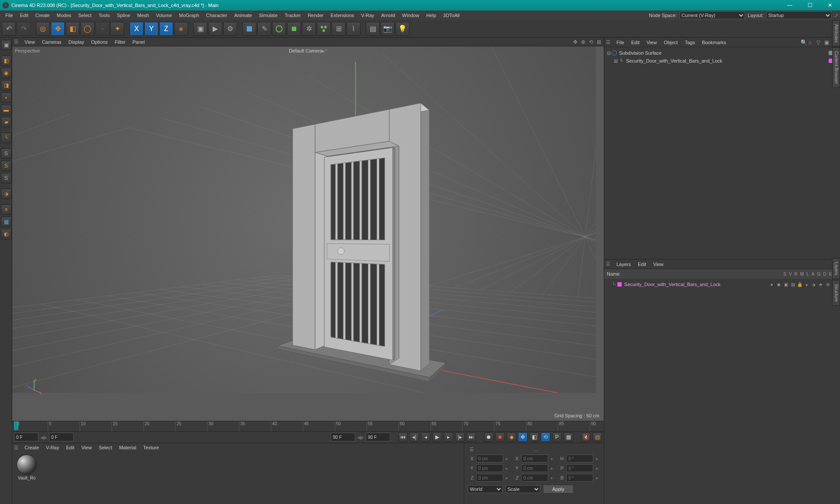 The width and height of the screenshot is (840, 504). I want to click on light-button: 💡, so click(402, 29).